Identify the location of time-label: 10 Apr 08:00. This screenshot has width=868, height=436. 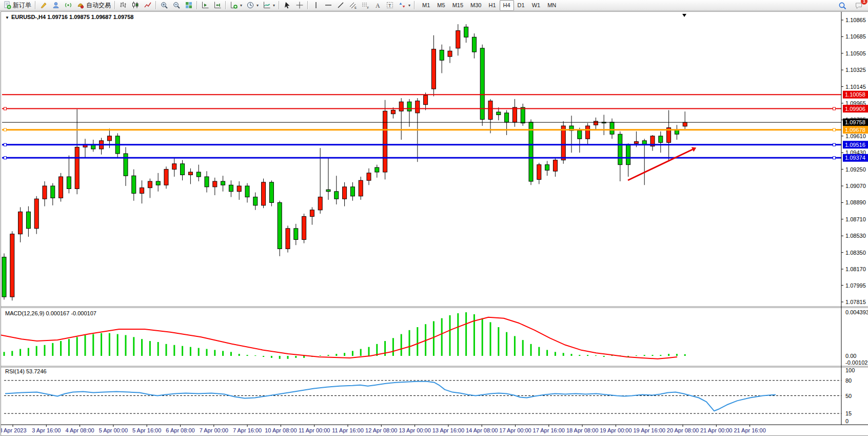
(281, 430).